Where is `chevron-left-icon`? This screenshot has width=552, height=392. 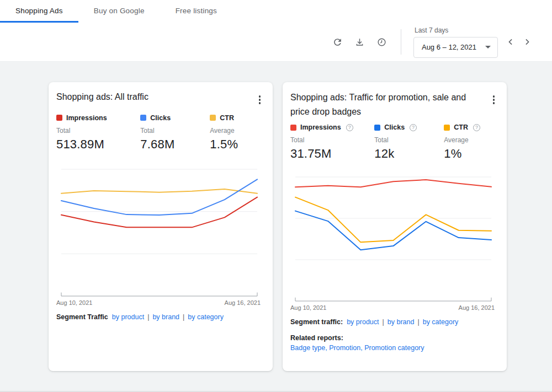
chevron-left-icon is located at coordinates (511, 42).